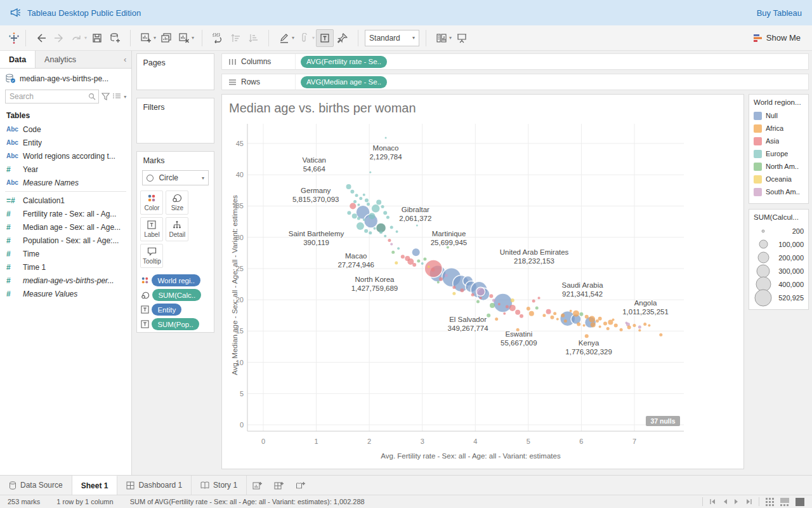 This screenshot has width=812, height=508. Describe the element at coordinates (219, 485) in the screenshot. I see `tab-story-1: Story 1` at that location.